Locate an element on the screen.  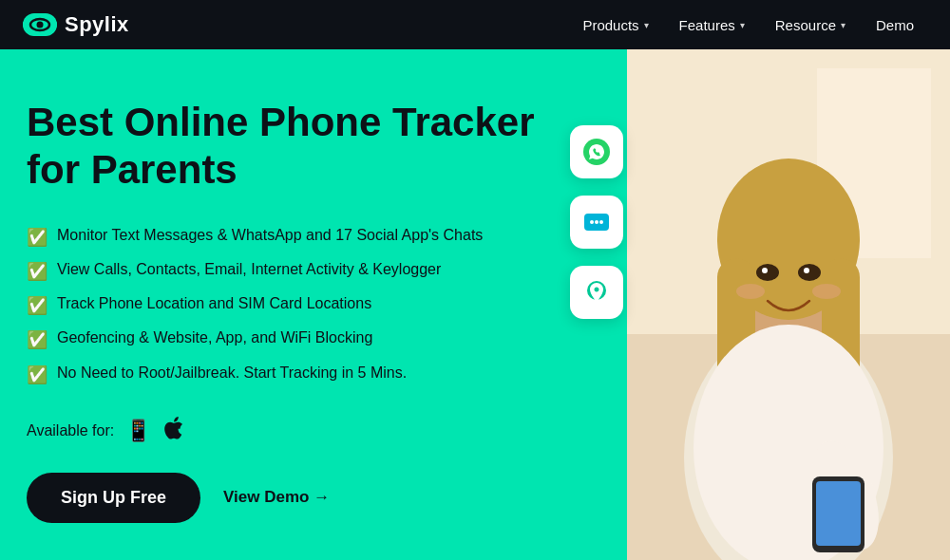
message-icon is located at coordinates (597, 222).